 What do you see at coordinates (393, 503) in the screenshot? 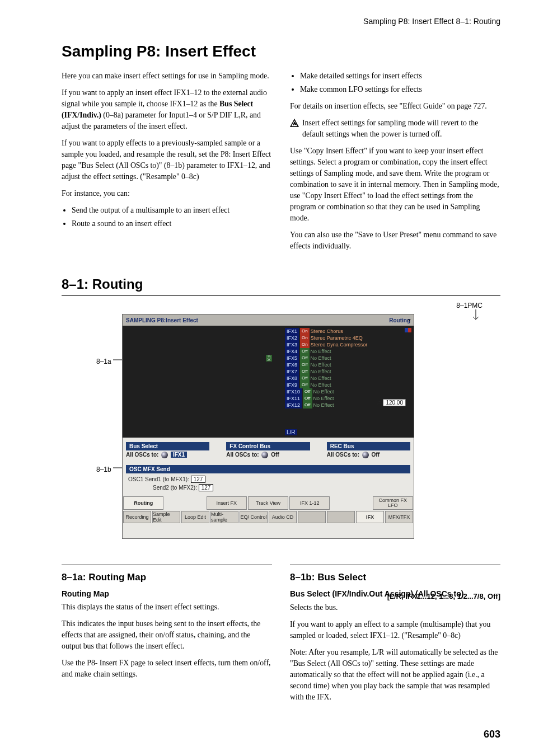
I see `tab-upper: Common FX LFO` at bounding box center [393, 503].